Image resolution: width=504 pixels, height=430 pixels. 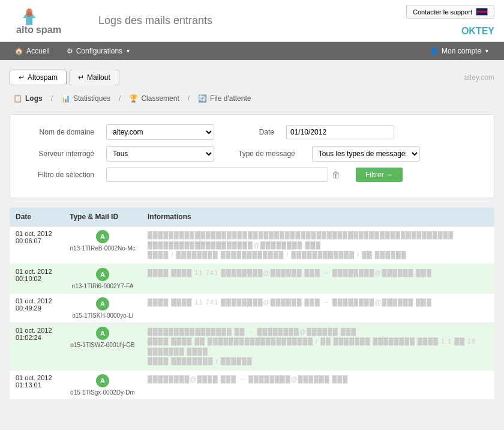 I want to click on queue-icon: 🔄, so click(x=203, y=98).